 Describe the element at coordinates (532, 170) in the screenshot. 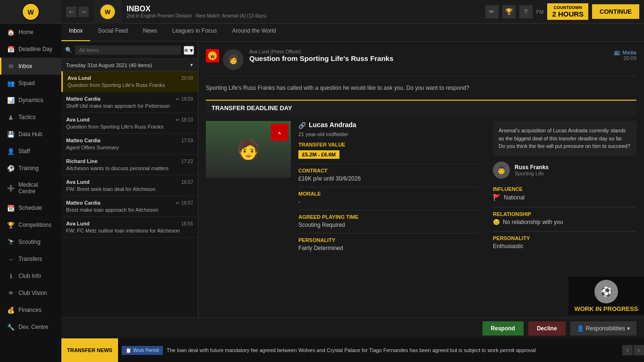

I see `reporter-details: Russ Franks Sporting Life` at that location.